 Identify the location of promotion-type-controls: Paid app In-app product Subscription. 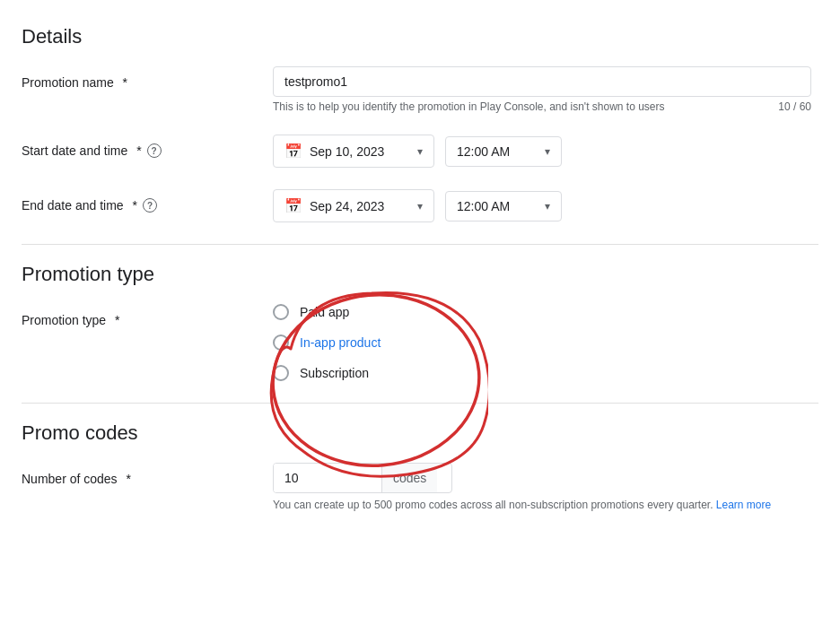
(546, 343).